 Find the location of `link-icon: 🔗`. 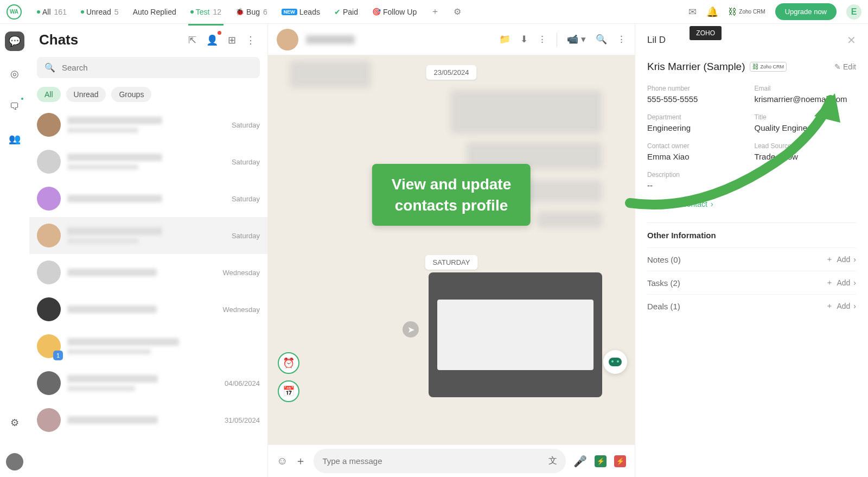

link-icon: 🔗 is located at coordinates (652, 204).